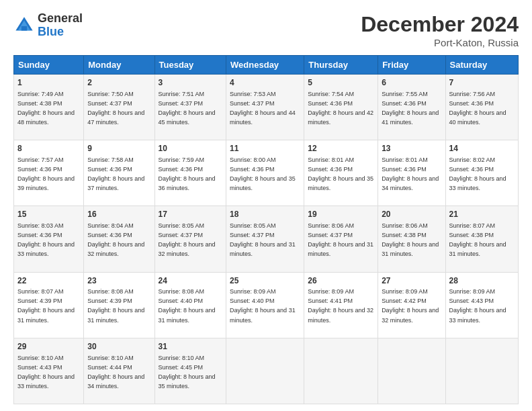  Describe the element at coordinates (49, 371) in the screenshot. I see `table-cell: 29Sunrise: 8:10 AMSunset: 4:43 PMDayligh…` at that location.